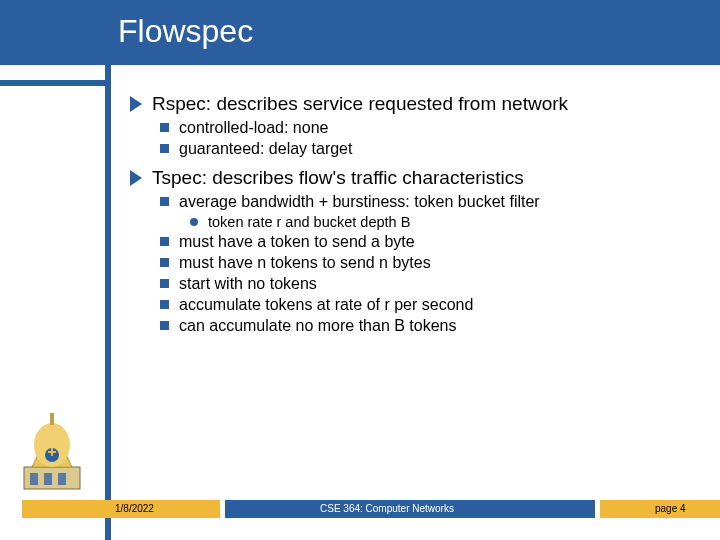 This screenshot has height=540, width=720. Describe the element at coordinates (360, 32) in the screenshot. I see `title-bar: Flowspec` at that location.